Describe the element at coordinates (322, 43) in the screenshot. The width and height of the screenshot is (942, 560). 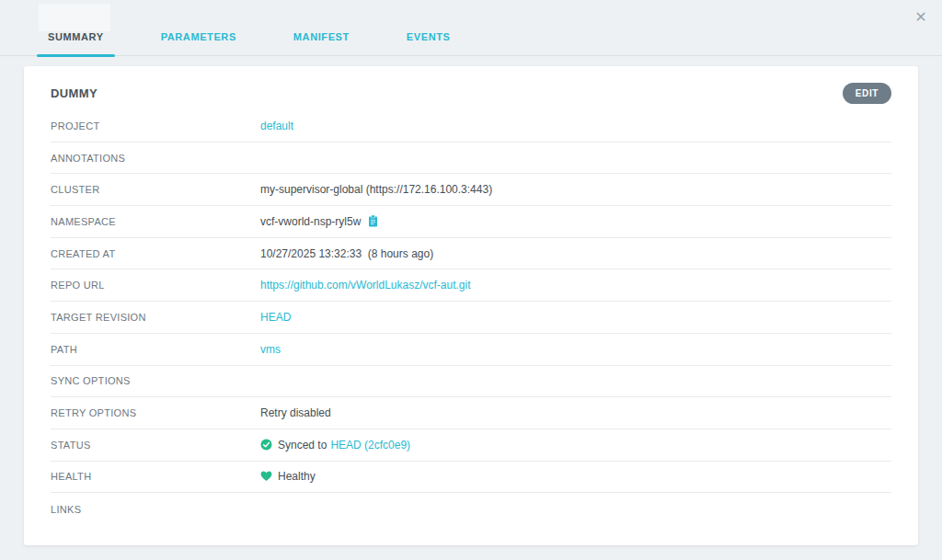
I see `tab-manifest: MANIFEST` at that location.